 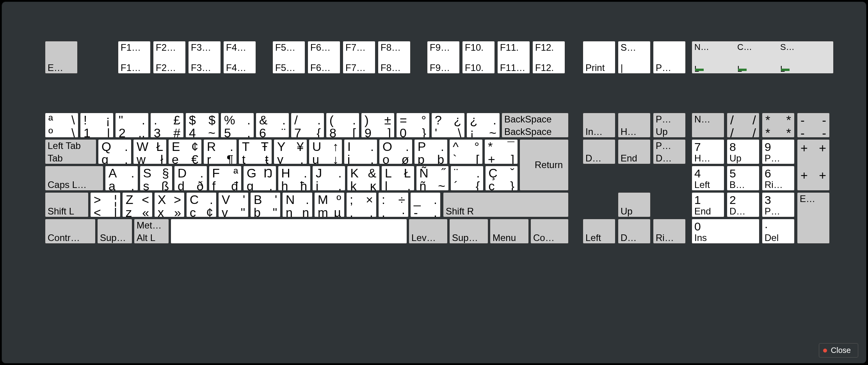 I want to click on key-row3-9: Ñ˝ñ~, so click(x=432, y=178).